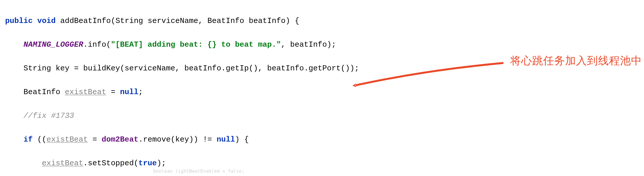 Image resolution: width=644 pixels, height=176 pixels. I want to click on annotation-label: 将心跳任务加入到线程池中, so click(576, 61).